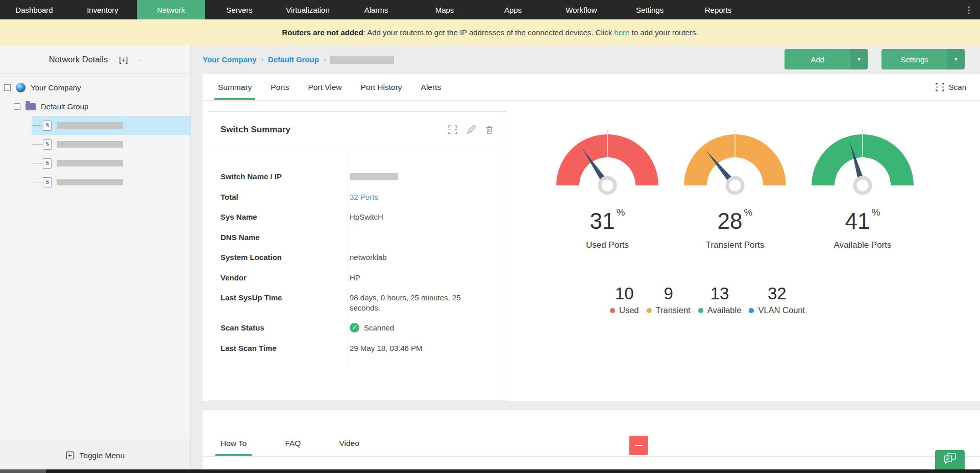  Describe the element at coordinates (445, 10) in the screenshot. I see `nav-item-maps: Maps` at that location.